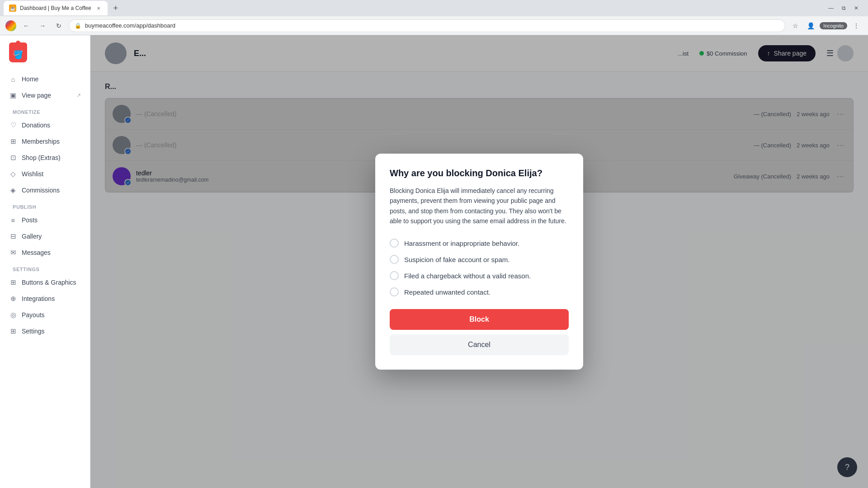 Image resolution: width=868 pixels, height=488 pixels. What do you see at coordinates (479, 276) in the screenshot?
I see `radio-option-chargeback: Filed a chargeback without a valid reaso…` at bounding box center [479, 276].